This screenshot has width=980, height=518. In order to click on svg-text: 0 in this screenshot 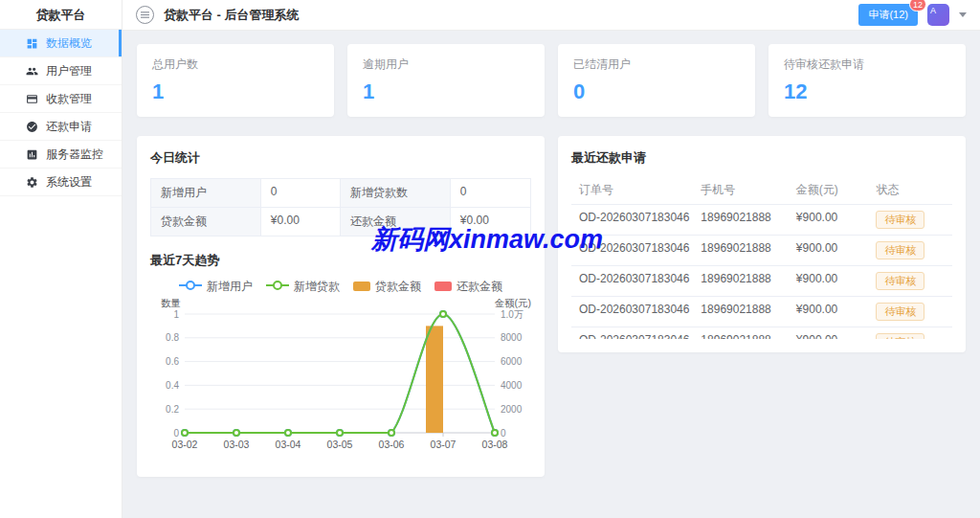, I will do `click(176, 433)`.